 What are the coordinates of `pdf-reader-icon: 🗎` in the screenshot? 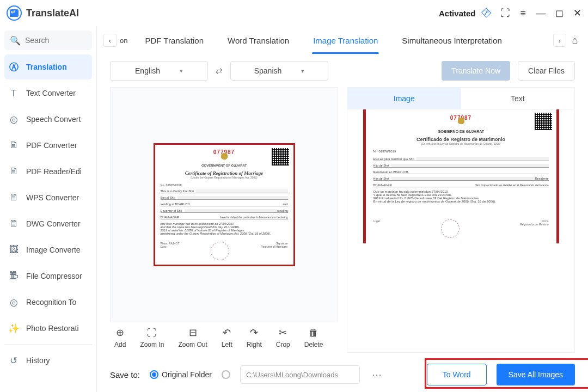 It's located at (14, 171).